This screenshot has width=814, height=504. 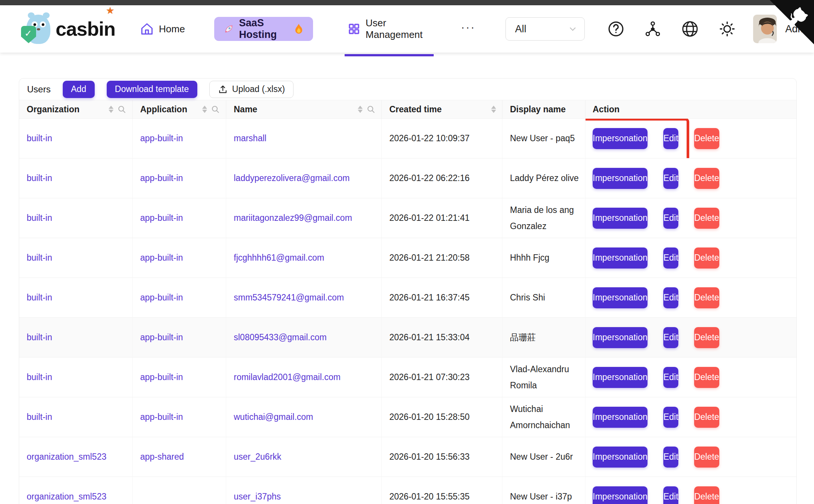 I want to click on user-name-link: laddyperezolivera@gmail.com, so click(x=292, y=178).